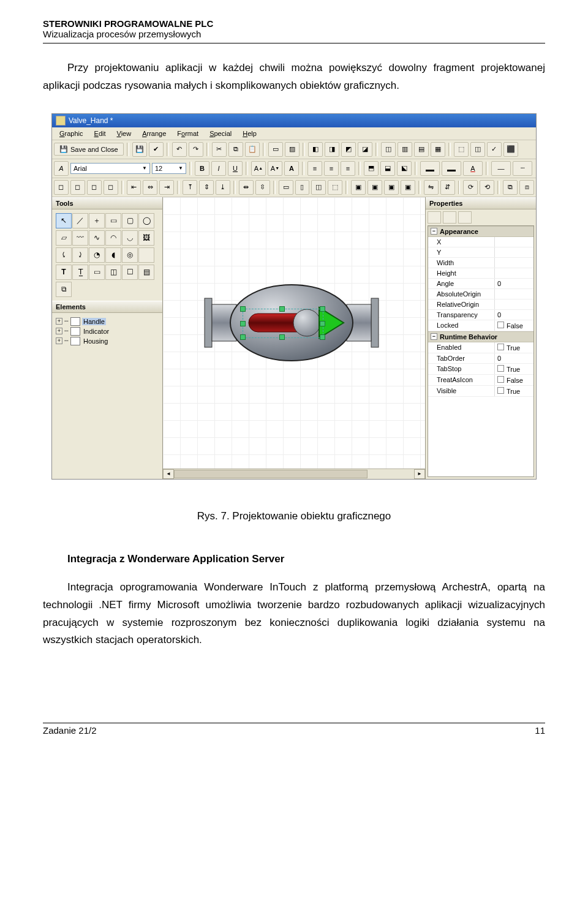  What do you see at coordinates (146, 238) in the screenshot?
I see `tool-image: 🖼` at bounding box center [146, 238].